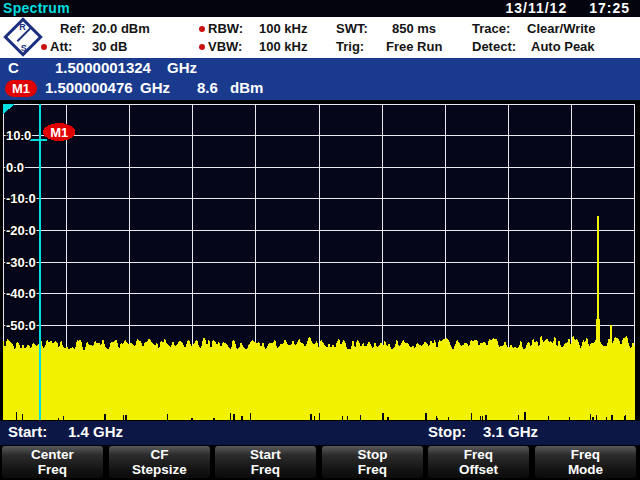 The width and height of the screenshot is (640, 480). Describe the element at coordinates (52, 462) in the screenshot. I see `softkey-center-freq: Center Freq` at that location.